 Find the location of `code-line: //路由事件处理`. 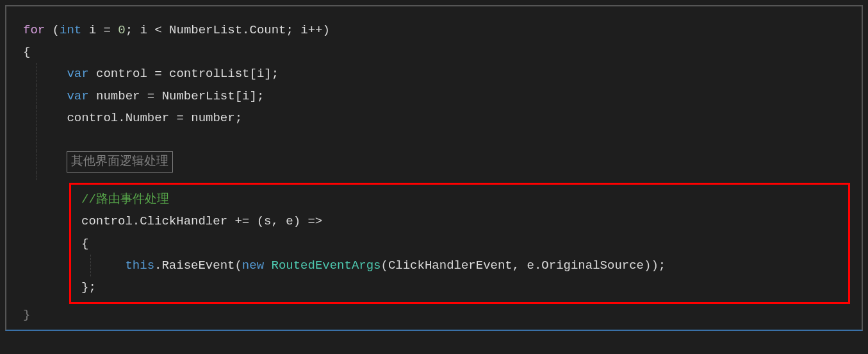

code-line: //路由事件处理 is located at coordinates (460, 199).